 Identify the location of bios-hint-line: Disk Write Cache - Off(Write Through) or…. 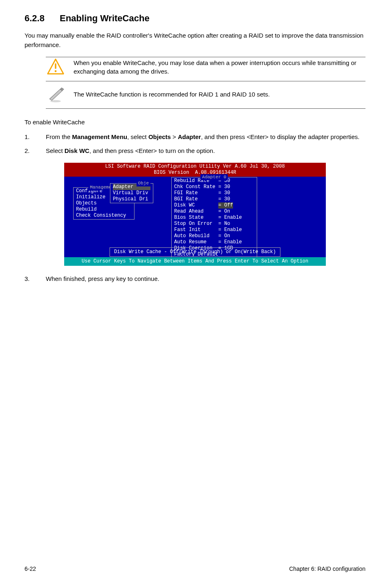
(195, 252).